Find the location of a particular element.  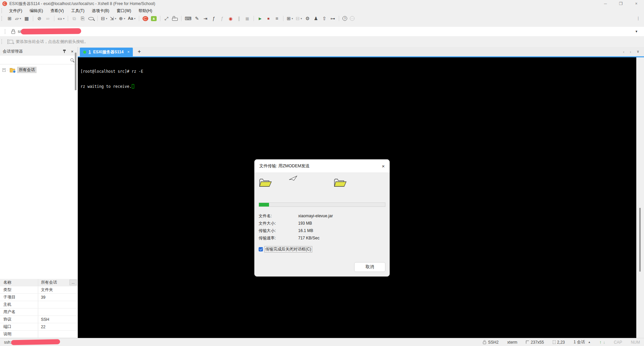

terminal-size-status: 237x55 is located at coordinates (535, 342).